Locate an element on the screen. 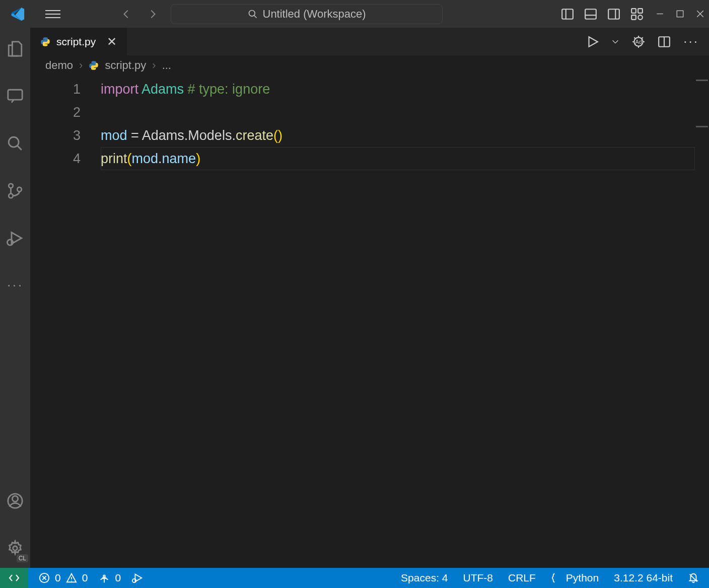  run-file-icon is located at coordinates (592, 42).